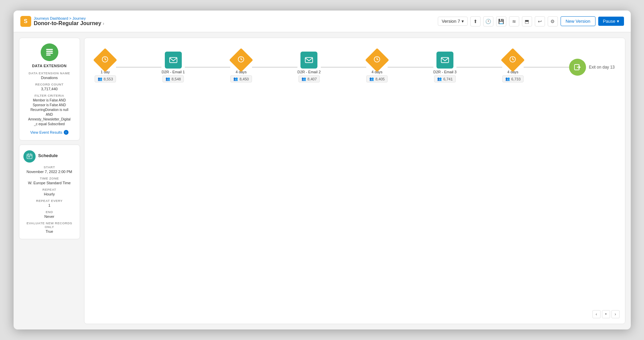  What do you see at coordinates (501, 21) in the screenshot?
I see `save-icon-btn: 💾` at bounding box center [501, 21].